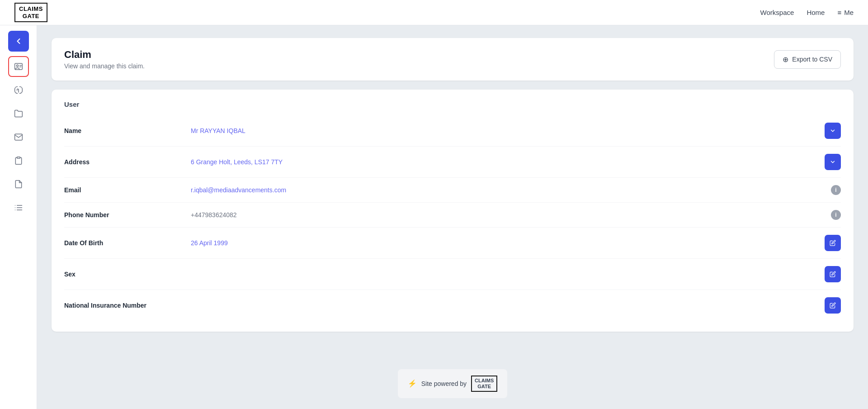  I want to click on table-row: Phone Number+447983624082i, so click(453, 214).